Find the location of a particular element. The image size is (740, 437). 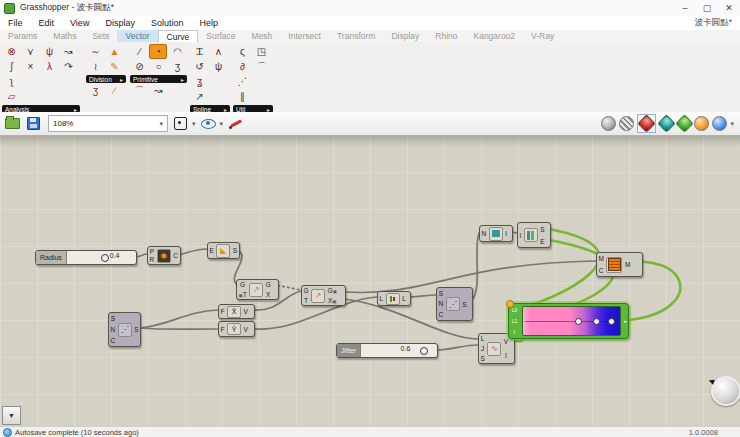

input-port: t is located at coordinates (514, 332).